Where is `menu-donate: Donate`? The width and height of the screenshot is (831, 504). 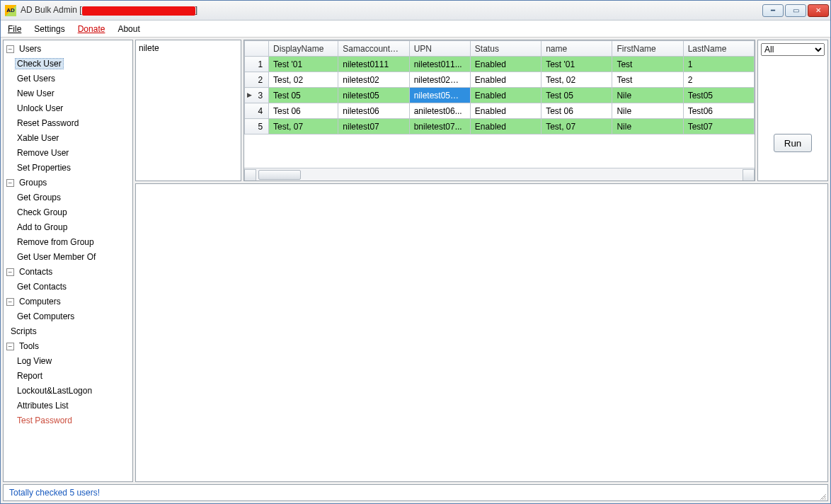
menu-donate: Donate is located at coordinates (92, 29).